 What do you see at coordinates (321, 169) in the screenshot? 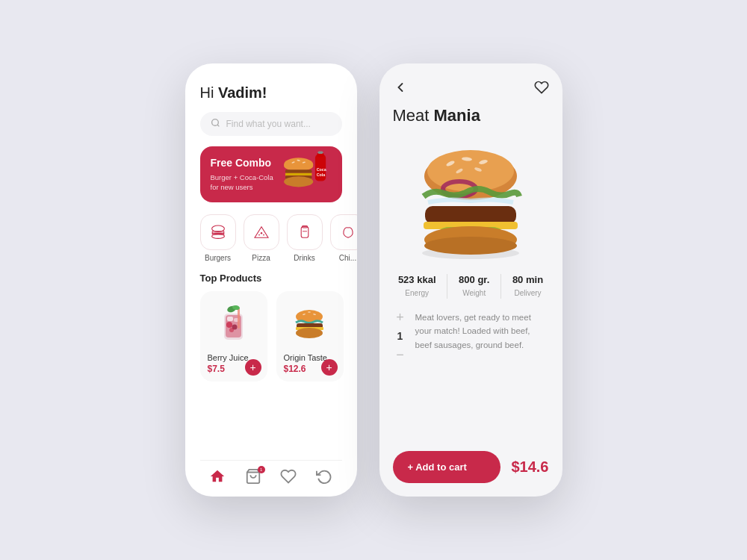
I see `svg-text: Coca` at bounding box center [321, 169].